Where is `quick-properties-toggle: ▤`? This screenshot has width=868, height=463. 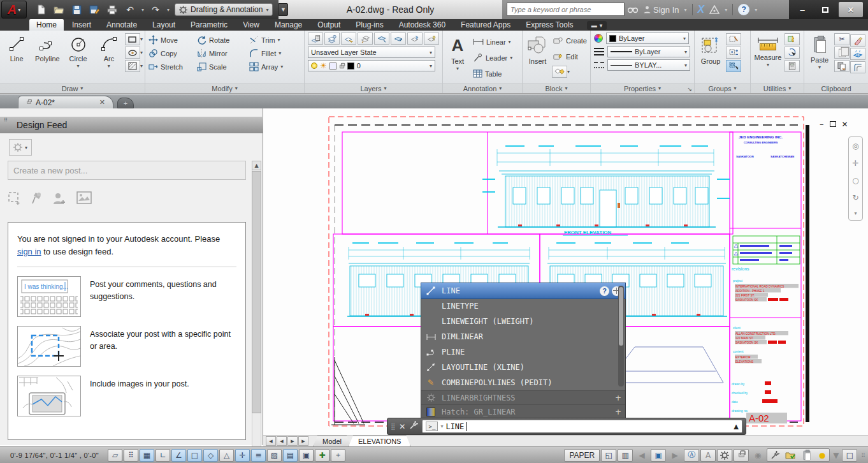 quick-properties-toggle: ▤ is located at coordinates (291, 455).